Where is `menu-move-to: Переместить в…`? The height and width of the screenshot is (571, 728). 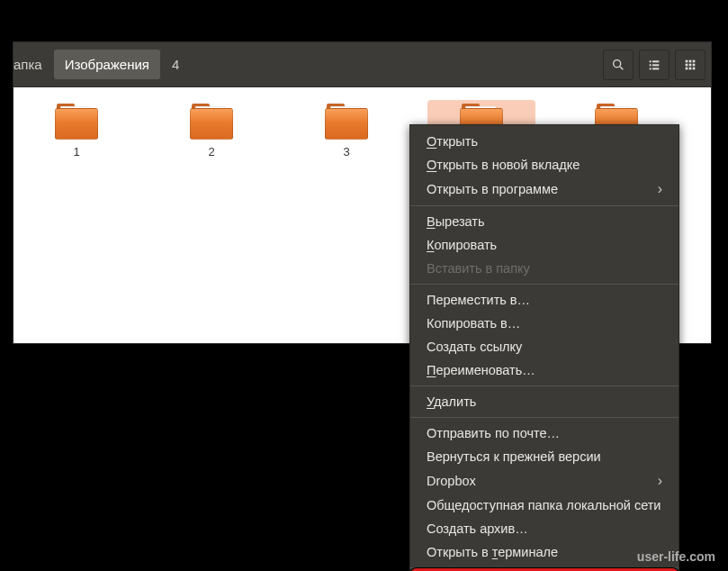 menu-move-to: Переместить в… is located at coordinates (544, 300).